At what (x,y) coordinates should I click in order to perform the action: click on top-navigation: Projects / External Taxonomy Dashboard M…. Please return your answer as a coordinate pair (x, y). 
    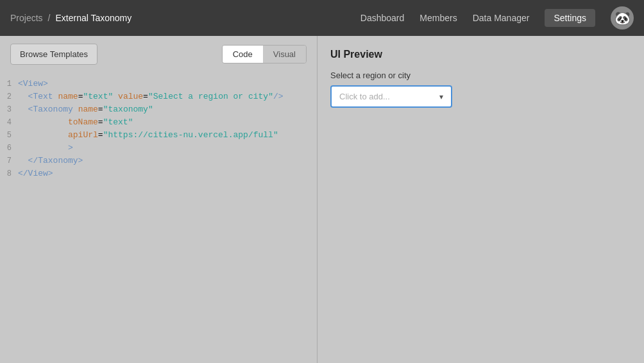
    Looking at the image, I should click on (322, 18).